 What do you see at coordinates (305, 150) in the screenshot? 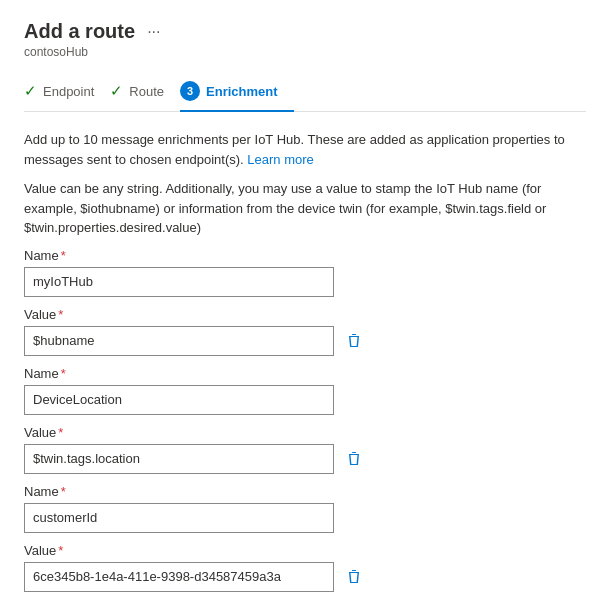
I see `description-1: Add up to 10 message enrichments per IoT…` at bounding box center [305, 150].